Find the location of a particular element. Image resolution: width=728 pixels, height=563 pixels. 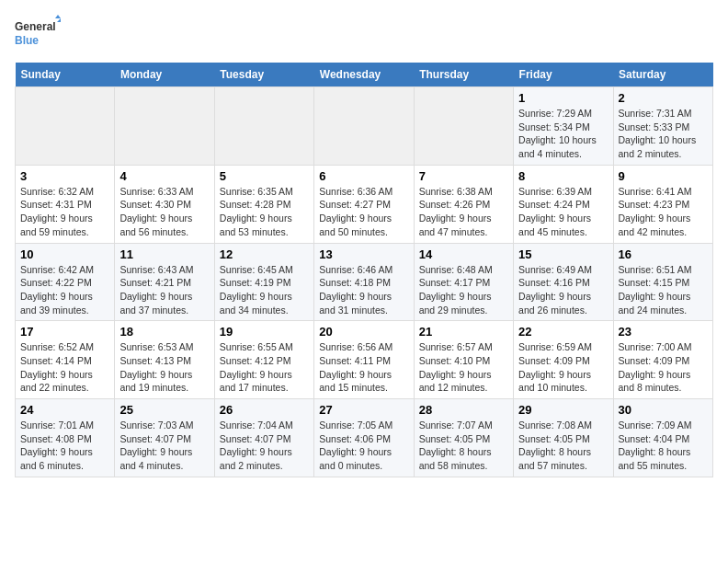

day-info: Sunrise: 6:32 AM Sunset: 4:31 PM Dayligh… is located at coordinates (64, 212).